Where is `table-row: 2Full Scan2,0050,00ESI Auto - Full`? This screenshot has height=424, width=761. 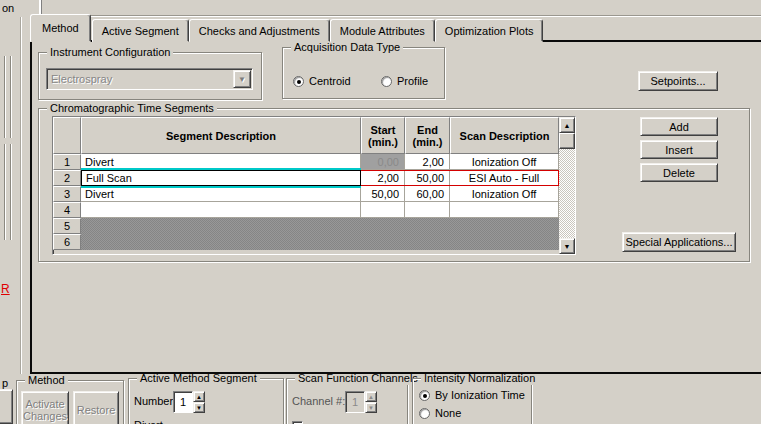 table-row: 2Full Scan2,0050,00ESI Auto - Full is located at coordinates (306, 178).